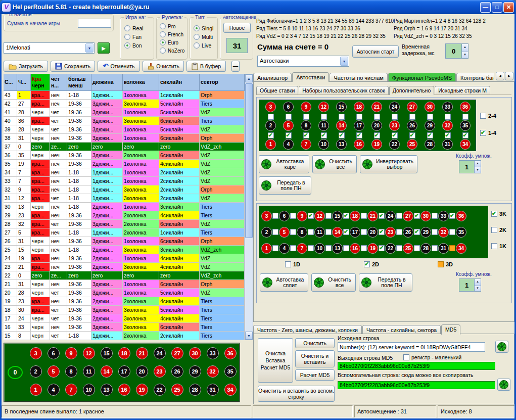 Image resolution: width=516 pixels, height=420 pixels. I want to click on load-button: Загрузить, so click(26, 66).